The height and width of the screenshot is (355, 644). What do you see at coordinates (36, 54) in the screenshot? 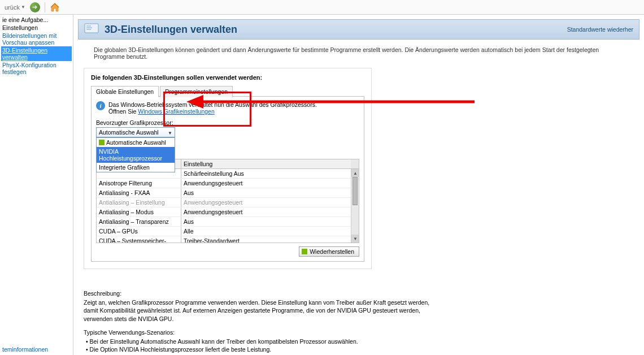
I see `sidebar-item-3d-settings: 3D-Einstellungen verwalten` at bounding box center [36, 54].